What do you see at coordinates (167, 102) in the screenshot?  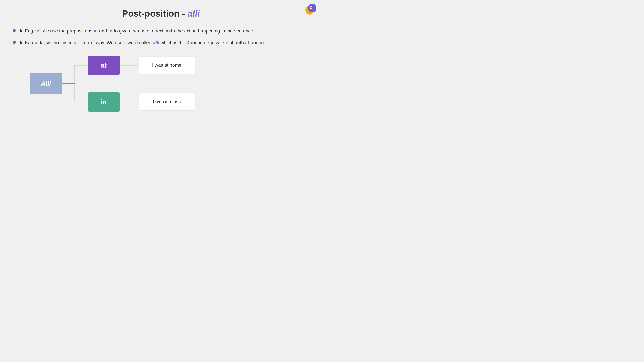 I see `result-in-text: I was in class` at bounding box center [167, 102].